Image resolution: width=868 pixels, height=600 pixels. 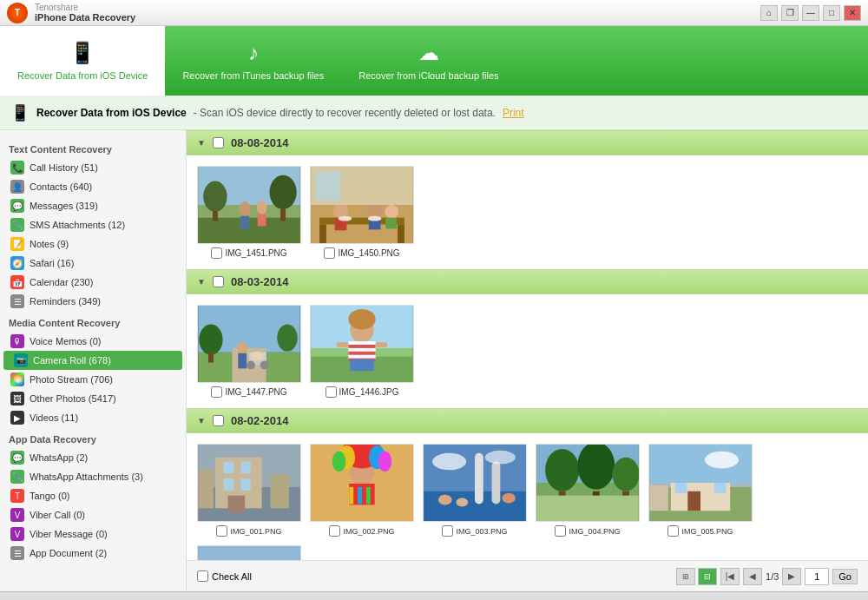 I want to click on restore-window-btn: ❐, so click(x=790, y=13).